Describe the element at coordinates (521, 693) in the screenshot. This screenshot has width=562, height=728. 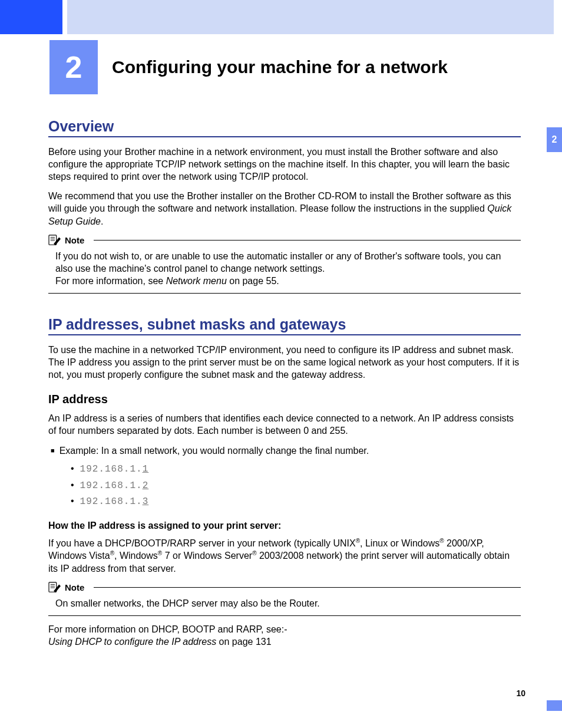
I see `page-number: 10` at that location.